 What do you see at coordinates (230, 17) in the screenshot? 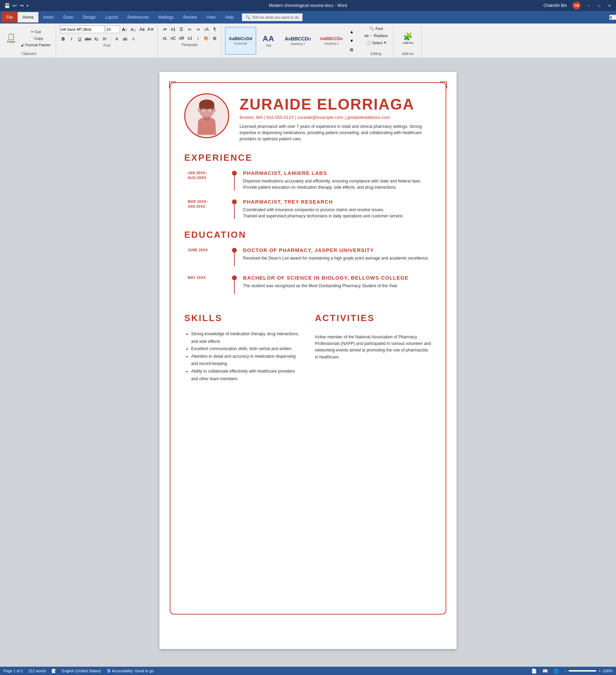
I see `tab-help: Help` at bounding box center [230, 17].